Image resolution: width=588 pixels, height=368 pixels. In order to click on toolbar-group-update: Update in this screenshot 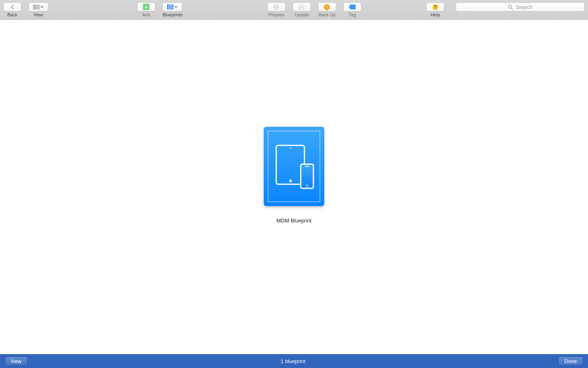, I will do `click(302, 10)`.